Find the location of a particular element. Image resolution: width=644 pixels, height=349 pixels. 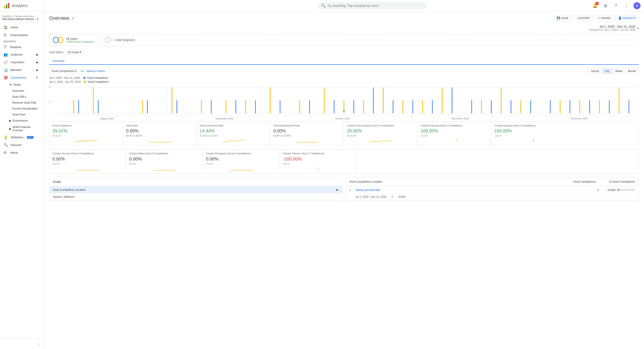

legend-date-1: Jul 1, 2020 - Dec 31, 2020: is located at coordinates (65, 78).